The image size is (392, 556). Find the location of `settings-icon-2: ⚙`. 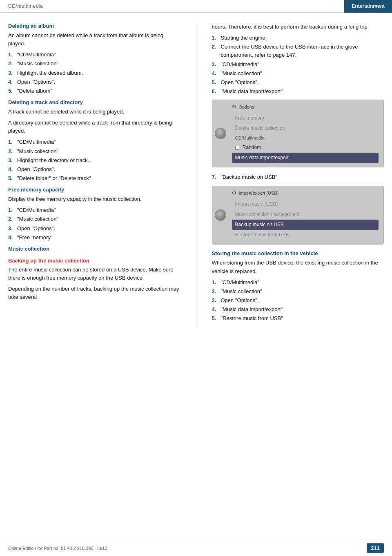

settings-icon-2: ⚙ is located at coordinates (234, 193).